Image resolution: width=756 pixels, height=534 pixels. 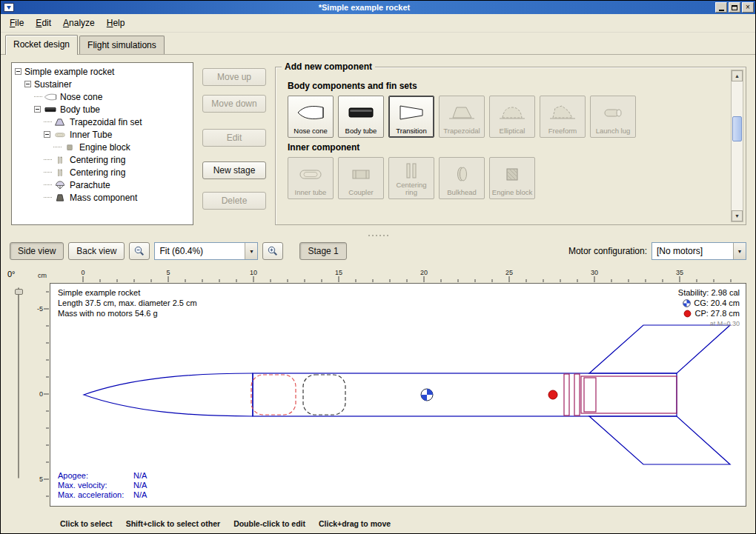 What do you see at coordinates (613, 131) in the screenshot?
I see `component-button-label: Launch lug` at bounding box center [613, 131].